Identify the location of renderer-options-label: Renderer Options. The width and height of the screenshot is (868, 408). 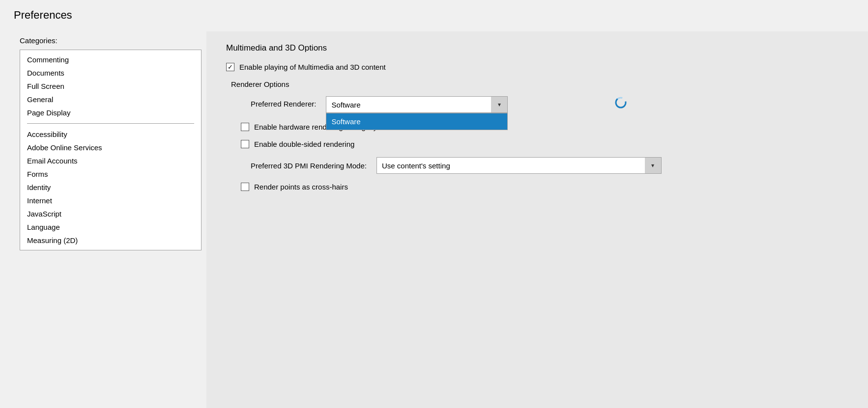
(540, 84).